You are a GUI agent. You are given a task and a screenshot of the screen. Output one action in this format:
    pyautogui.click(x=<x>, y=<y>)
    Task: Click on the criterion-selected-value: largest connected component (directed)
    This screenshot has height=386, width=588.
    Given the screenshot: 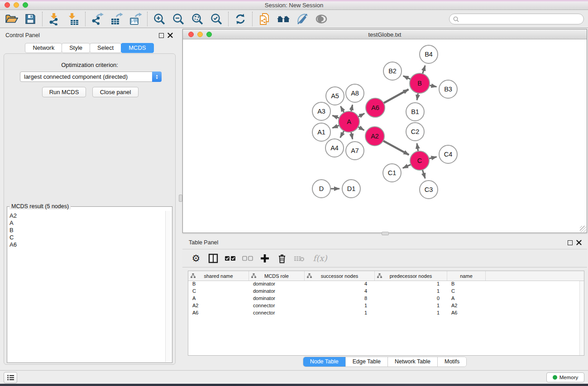 What is the action you would take?
    pyautogui.click(x=76, y=77)
    